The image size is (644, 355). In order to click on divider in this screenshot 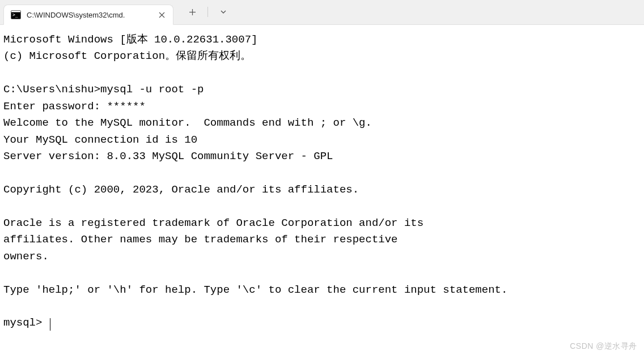, I will do `click(207, 12)`.